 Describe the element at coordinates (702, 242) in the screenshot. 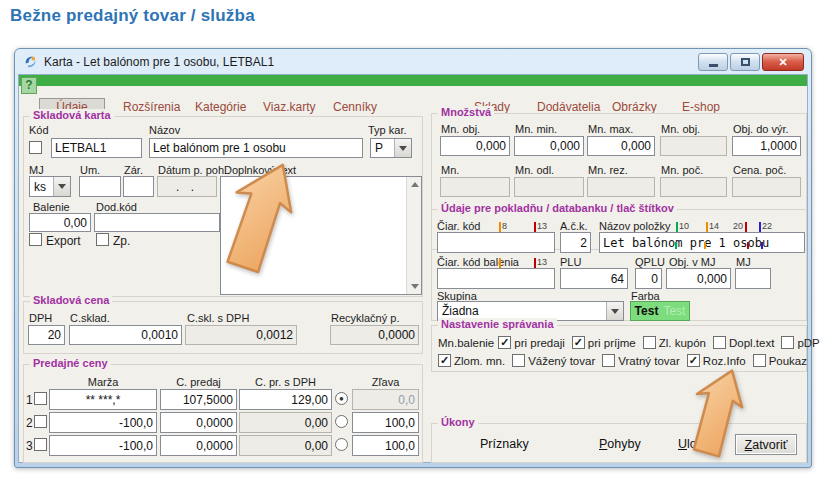

I see `nazov-polozky-input: Let balónom pre 1 osobu` at that location.